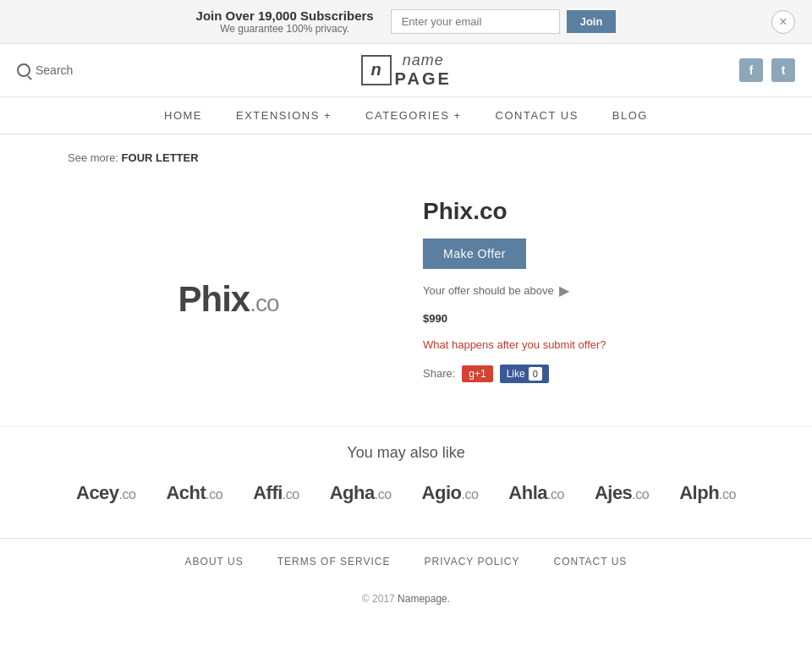 The height and width of the screenshot is (669, 812). Describe the element at coordinates (475, 22) in the screenshot. I see `email-input` at that location.